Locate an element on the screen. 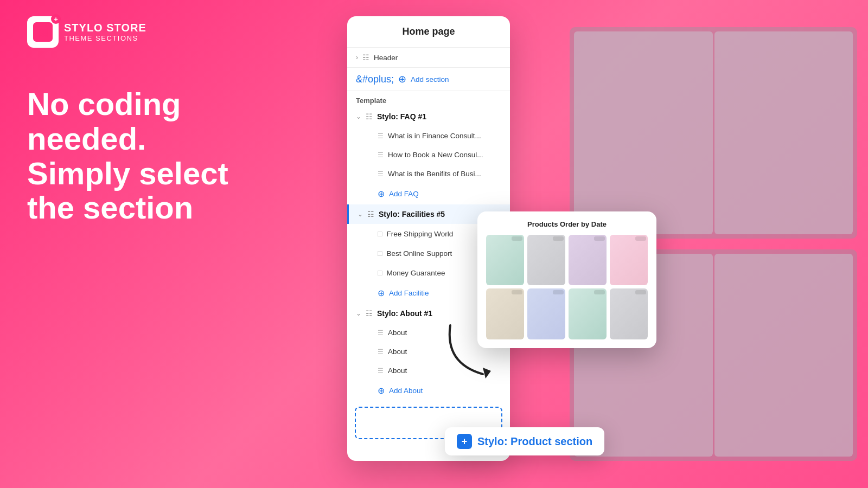 The height and width of the screenshot is (488, 868). bg-panel-top-inner is located at coordinates (713, 133).